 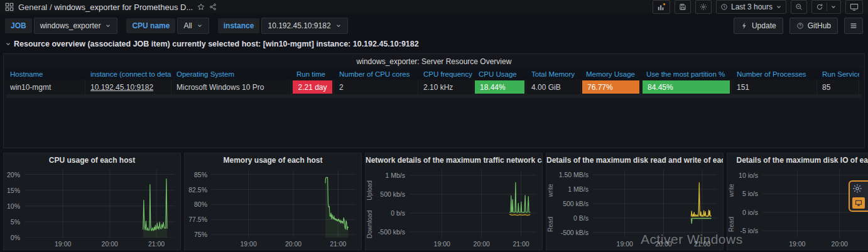 What do you see at coordinates (434, 60) in the screenshot?
I see `table-panel-title: windows_exporter: Server Resource Overvi…` at bounding box center [434, 60].